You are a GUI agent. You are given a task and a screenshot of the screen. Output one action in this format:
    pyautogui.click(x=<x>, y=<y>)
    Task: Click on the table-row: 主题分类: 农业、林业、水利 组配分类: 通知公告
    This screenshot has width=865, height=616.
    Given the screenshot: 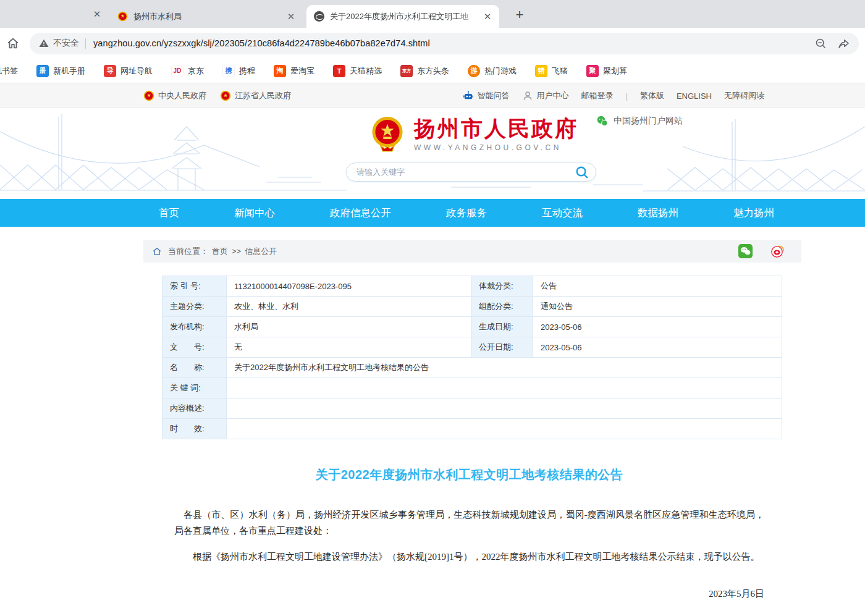 What is the action you would take?
    pyautogui.click(x=472, y=306)
    